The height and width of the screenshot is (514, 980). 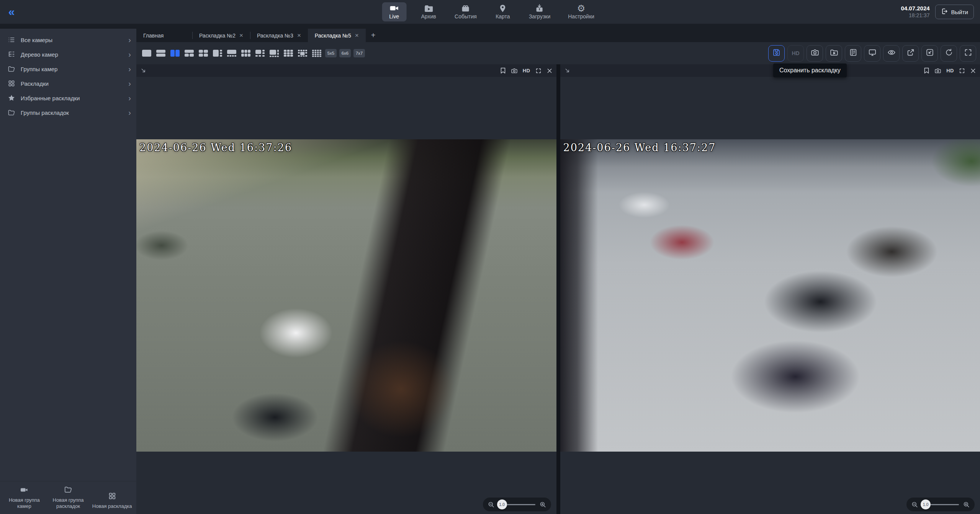 I want to click on layout-1-plus-4-button, so click(x=232, y=53).